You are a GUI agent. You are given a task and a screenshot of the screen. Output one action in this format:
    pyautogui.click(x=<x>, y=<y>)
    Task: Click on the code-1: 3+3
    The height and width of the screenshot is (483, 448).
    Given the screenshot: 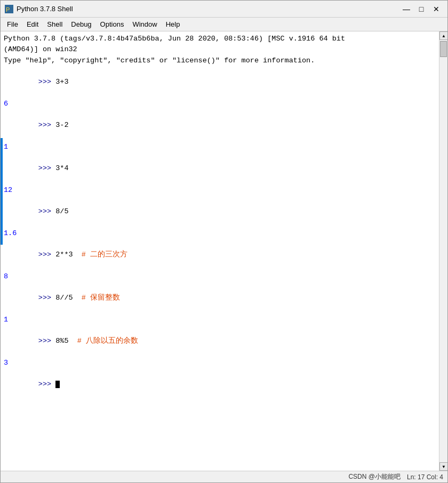 What is the action you would take?
    pyautogui.click(x=62, y=82)
    